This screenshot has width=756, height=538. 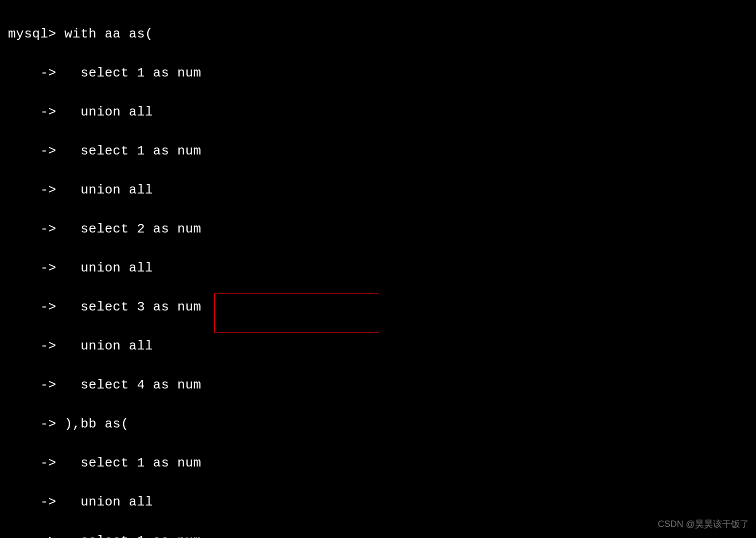 What do you see at coordinates (378, 307) in the screenshot?
I see `terminal-line: -> select 3 as num` at bounding box center [378, 307].